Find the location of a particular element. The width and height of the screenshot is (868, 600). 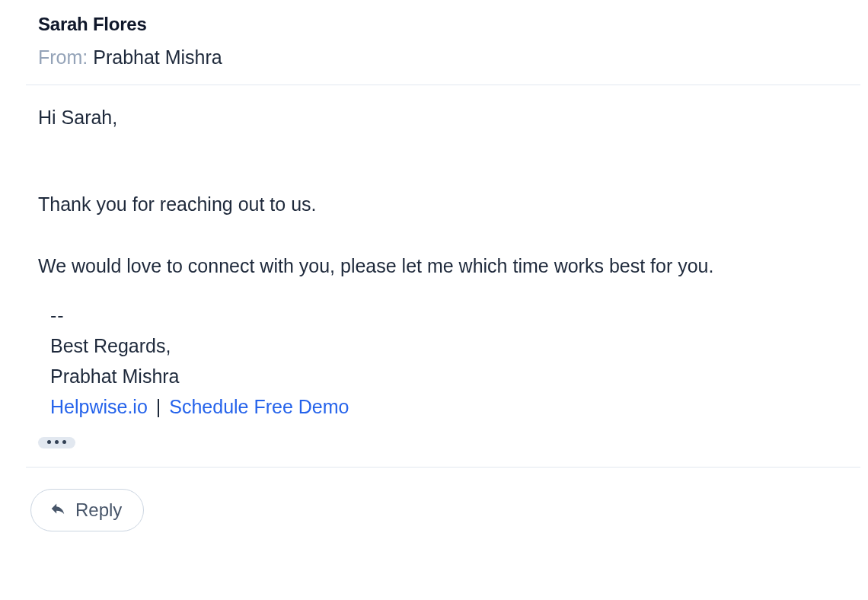

reply-button: Reply is located at coordinates (87, 510).